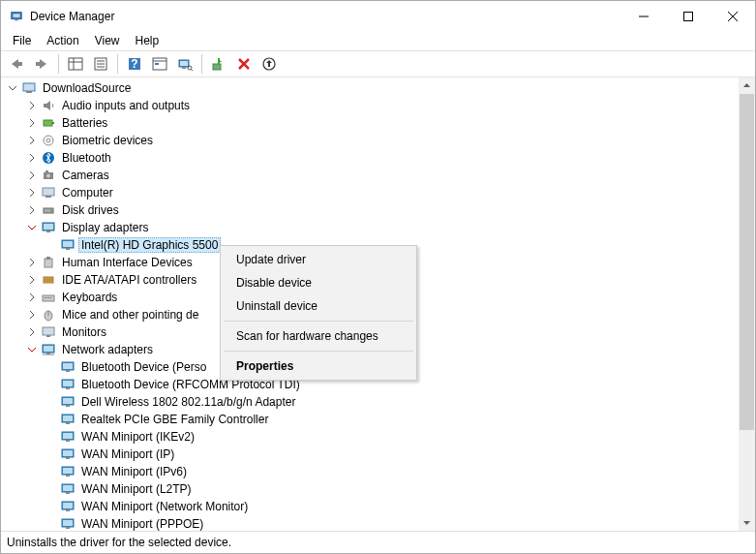  What do you see at coordinates (381, 140) in the screenshot?
I see `category-biometric: Biometric devices` at bounding box center [381, 140].